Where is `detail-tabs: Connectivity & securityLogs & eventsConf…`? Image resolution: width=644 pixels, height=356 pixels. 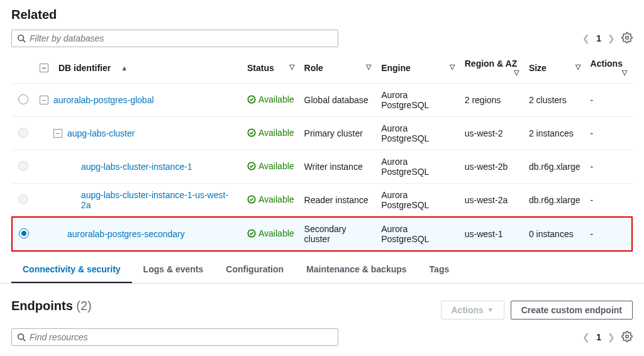 detail-tabs: Connectivity & securityLogs & eventsConf… is located at coordinates (322, 270).